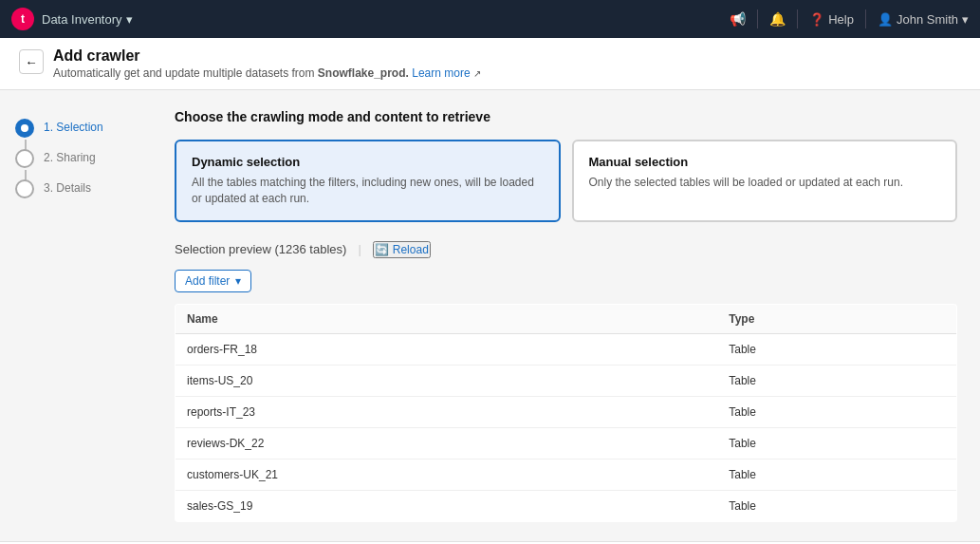  Describe the element at coordinates (184, 73) in the screenshot. I see `subtitle-text: Automatically get and update multiple da…` at that location.